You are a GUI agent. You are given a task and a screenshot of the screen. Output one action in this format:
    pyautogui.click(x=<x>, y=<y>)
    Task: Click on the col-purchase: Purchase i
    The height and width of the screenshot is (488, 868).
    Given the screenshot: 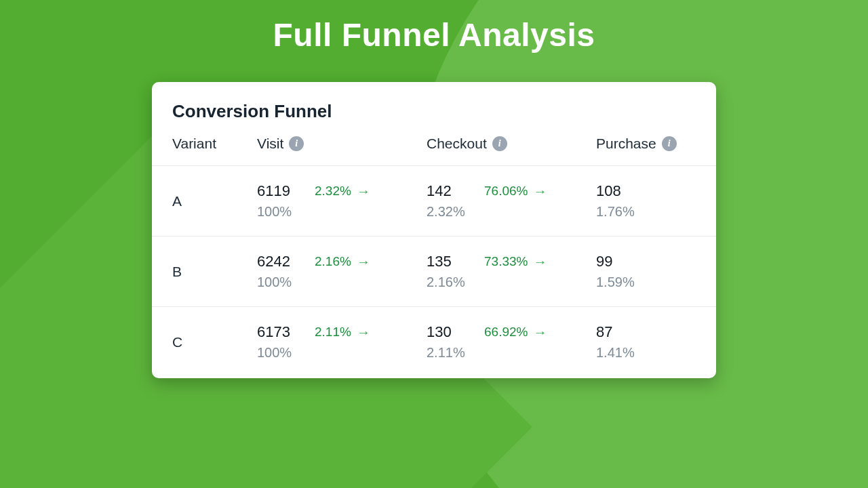 What is the action you would take?
    pyautogui.click(x=646, y=144)
    